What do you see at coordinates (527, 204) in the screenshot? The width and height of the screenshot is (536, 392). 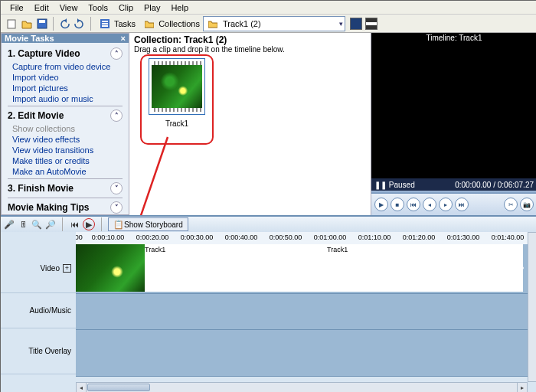 I see `snapshot-button: 📷` at bounding box center [527, 204].